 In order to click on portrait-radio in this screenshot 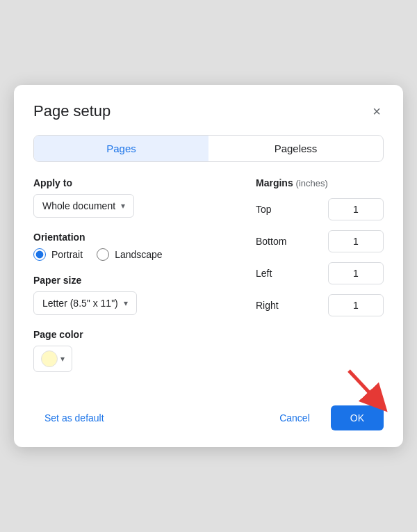, I will do `click(40, 255)`.